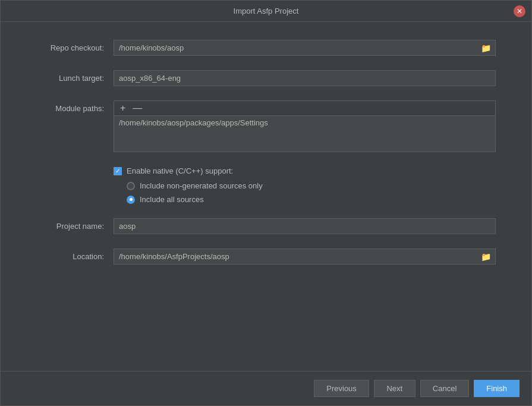  What do you see at coordinates (75, 76) in the screenshot?
I see `lunch-target-label: Lunch target:` at bounding box center [75, 76].